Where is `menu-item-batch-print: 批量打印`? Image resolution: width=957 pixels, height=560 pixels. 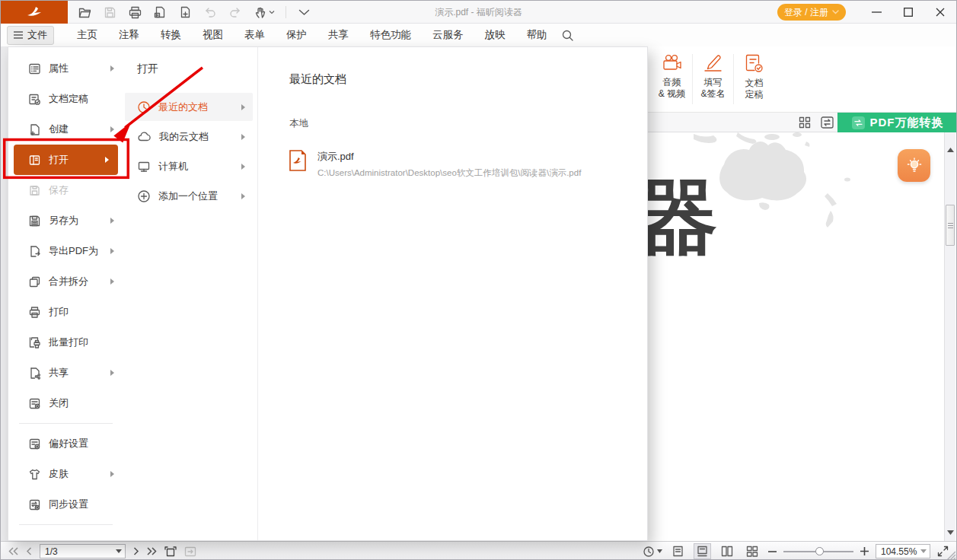 menu-item-batch-print: 批量打印 is located at coordinates (65, 342).